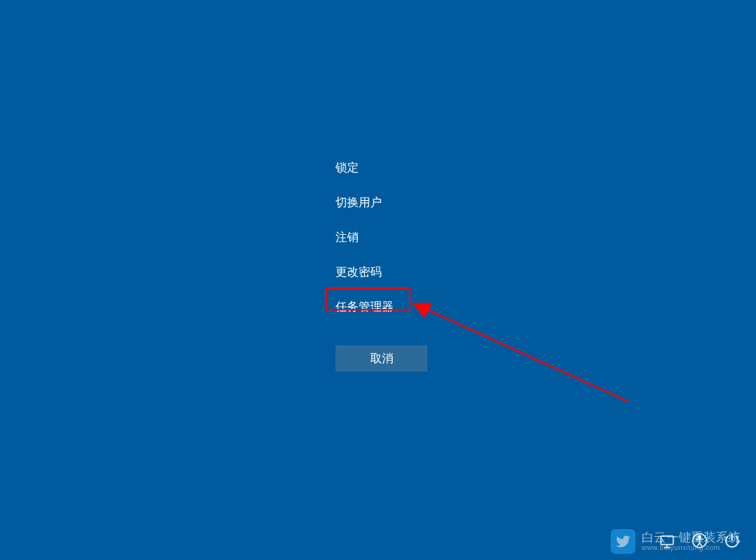 The width and height of the screenshot is (756, 560). Describe the element at coordinates (667, 541) in the screenshot. I see `network-icon` at that location.